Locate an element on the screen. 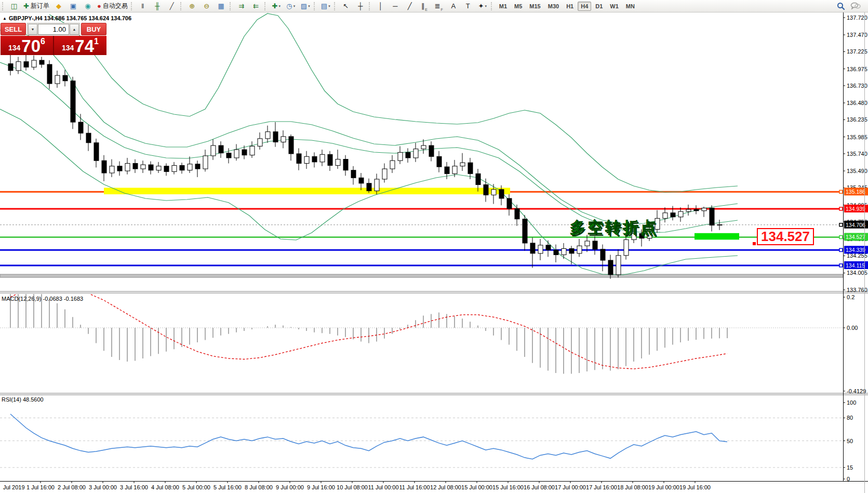 The height and width of the screenshot is (493, 868). time-tick-label: Jul 2019 is located at coordinates (14, 487).